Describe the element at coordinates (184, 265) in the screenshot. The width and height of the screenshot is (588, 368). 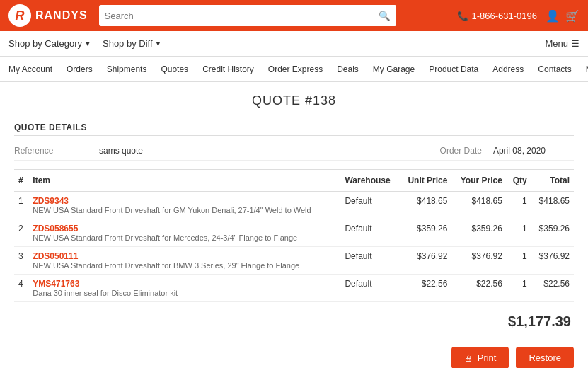
I see `item-desc: NEW USA Standard Front Driveshaft for BM…` at that location.